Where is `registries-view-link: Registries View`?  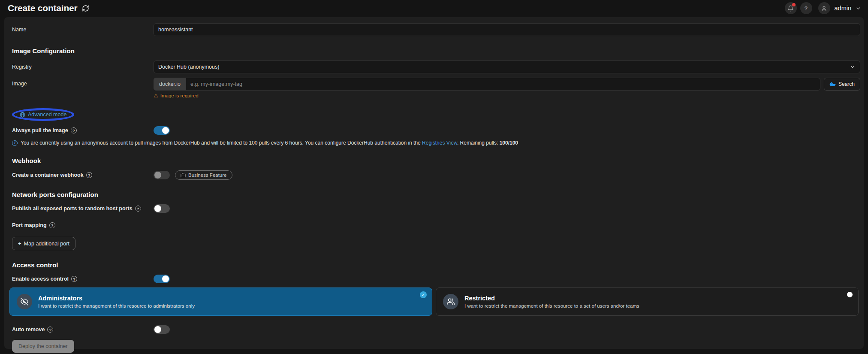
registries-view-link: Registries View is located at coordinates (440, 143).